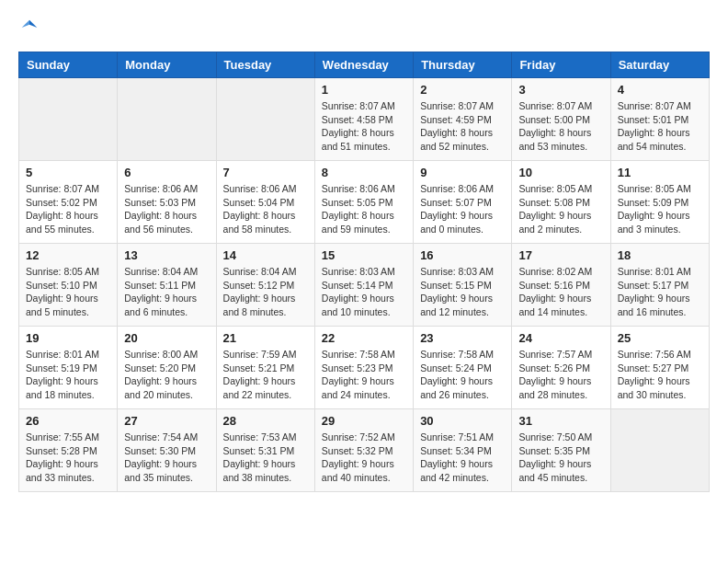  Describe the element at coordinates (462, 210) in the screenshot. I see `day-info: Sunrise: 8:06 AM Sunset: 5:07 PM Dayligh…` at that location.